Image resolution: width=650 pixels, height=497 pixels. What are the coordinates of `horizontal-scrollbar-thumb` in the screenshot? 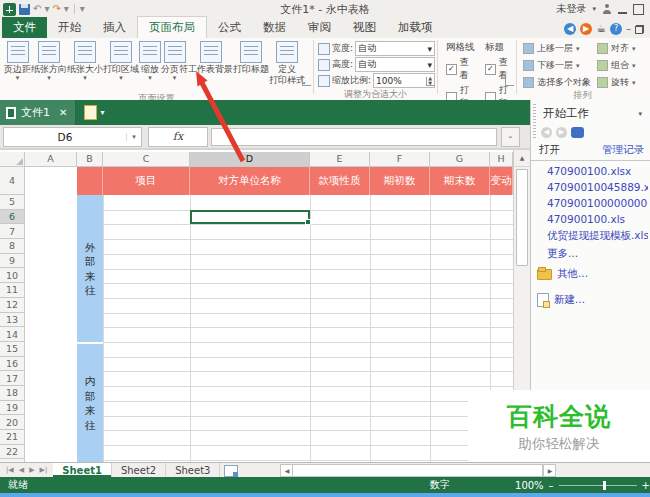 It's located at (418, 470).